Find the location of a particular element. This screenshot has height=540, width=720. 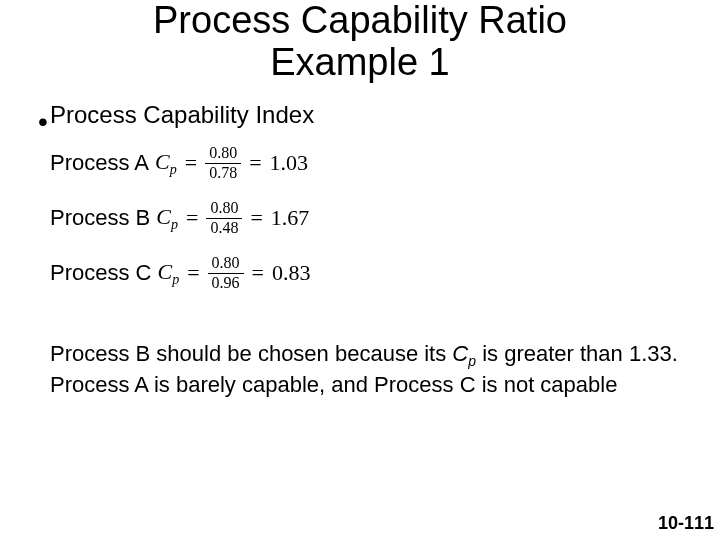

equation-row-b: Process B Cp = 0.80 0.48 = 1.67 is located at coordinates (180, 218).